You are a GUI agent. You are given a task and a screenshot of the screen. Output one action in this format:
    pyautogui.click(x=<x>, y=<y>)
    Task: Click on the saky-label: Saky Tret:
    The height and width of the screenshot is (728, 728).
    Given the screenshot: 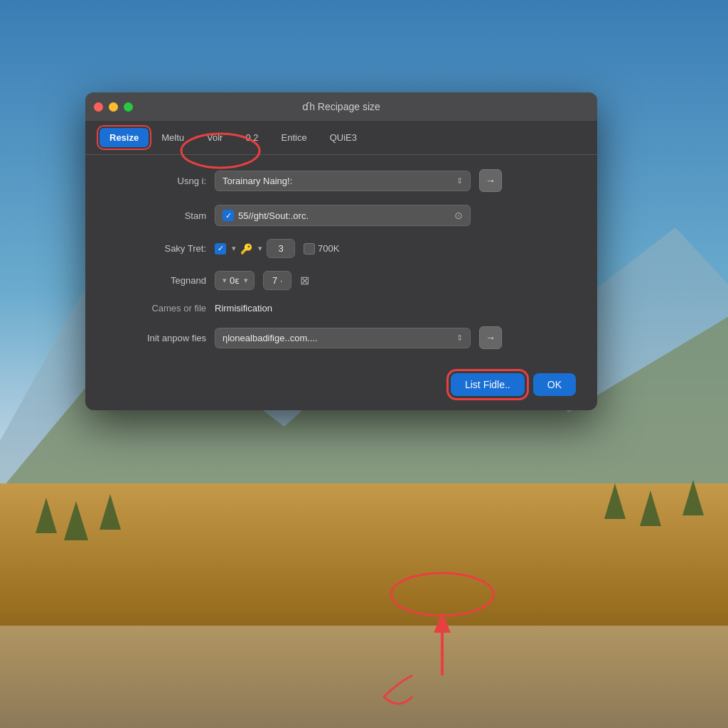 What is the action you would take?
    pyautogui.click(x=160, y=249)
    